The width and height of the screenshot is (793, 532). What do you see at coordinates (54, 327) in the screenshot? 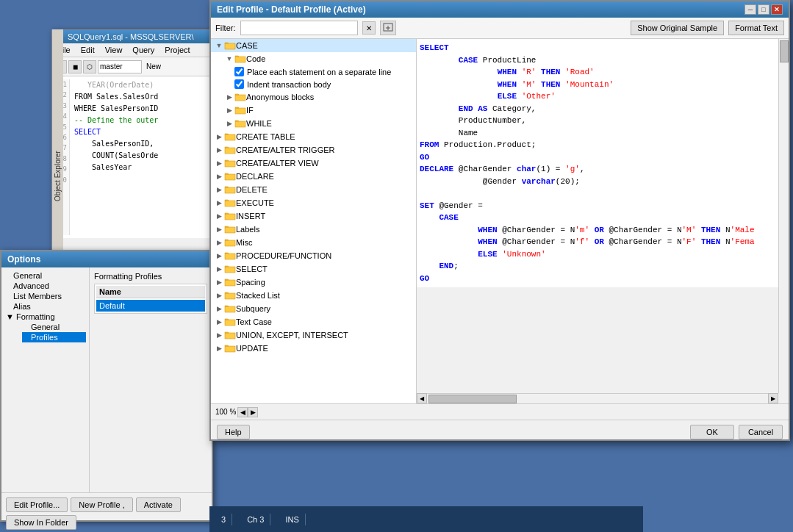
I see `options-tree-formatting-general: General` at bounding box center [54, 327].